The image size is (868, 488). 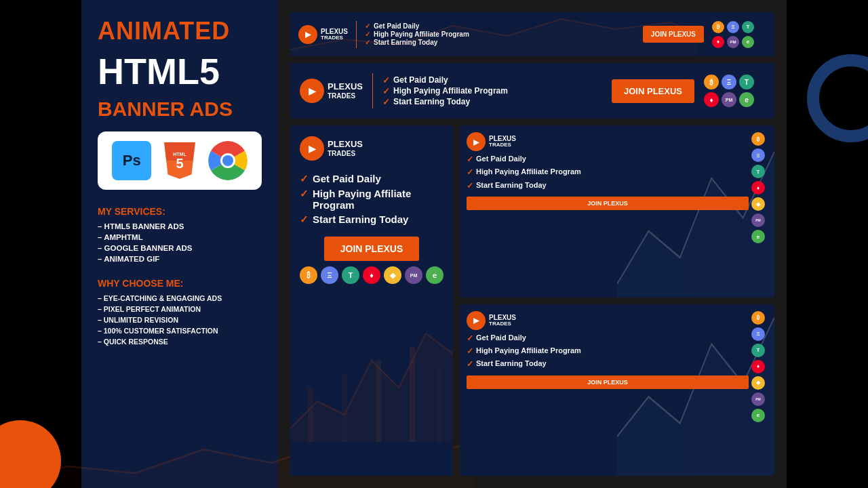 I want to click on pm-icon-2: PM, so click(x=729, y=100).